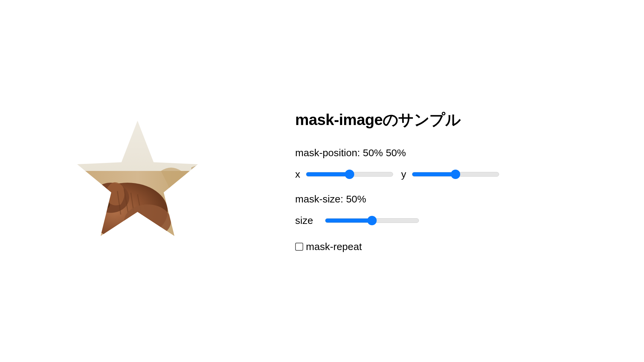 This screenshot has height=362, width=644. What do you see at coordinates (321, 199) in the screenshot?
I see `mask-size-prefix: mask-size:` at bounding box center [321, 199].